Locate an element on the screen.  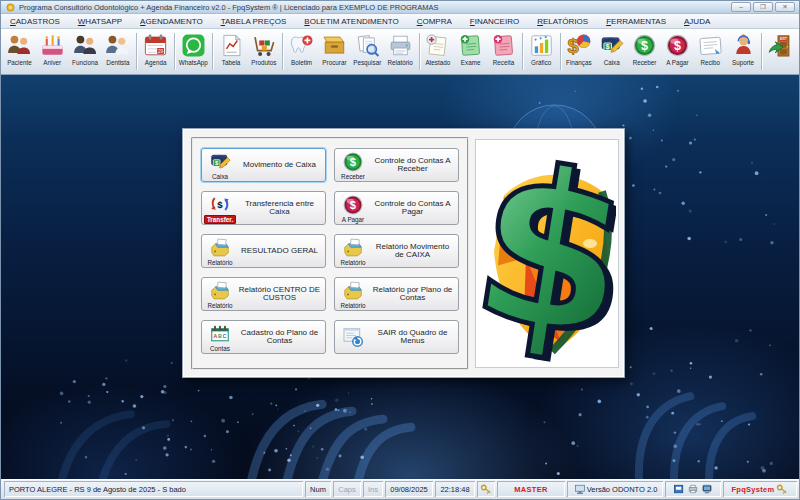
maximize-button: ❐ is located at coordinates (763, 7).